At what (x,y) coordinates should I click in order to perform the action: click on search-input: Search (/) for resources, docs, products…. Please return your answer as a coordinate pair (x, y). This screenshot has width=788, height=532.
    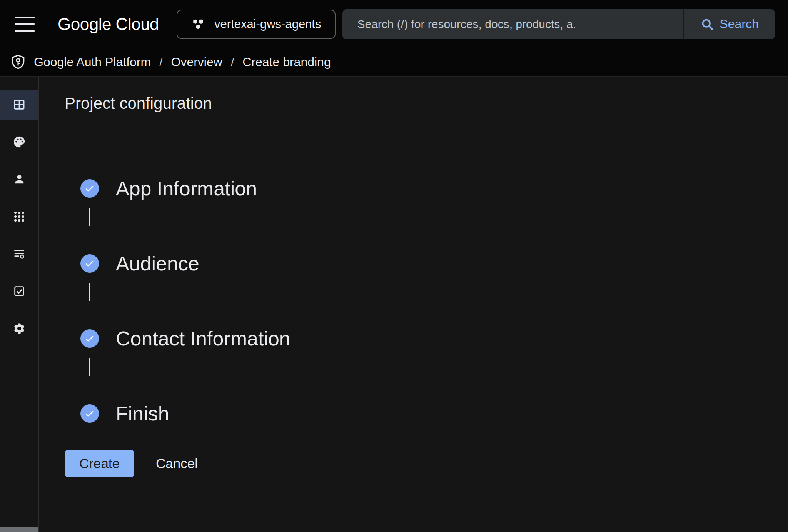
    Looking at the image, I should click on (513, 24).